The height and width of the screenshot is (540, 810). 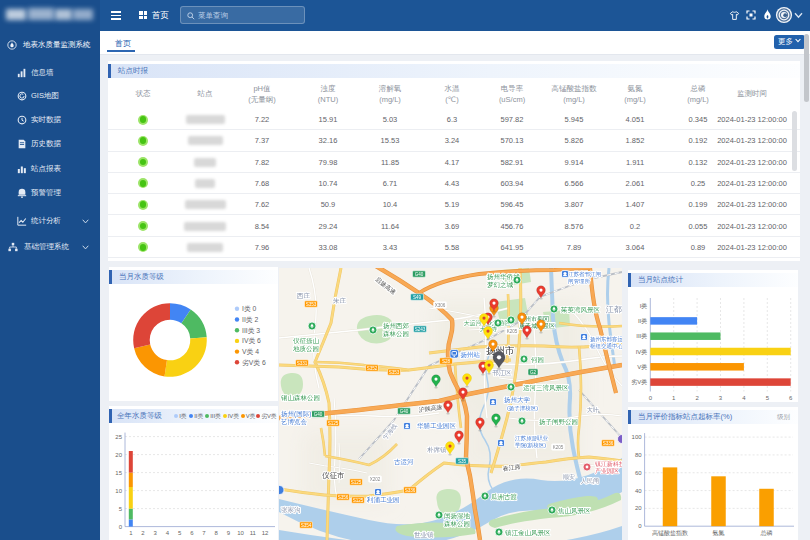 I want to click on svg-text: 4, so click(x=744, y=398).